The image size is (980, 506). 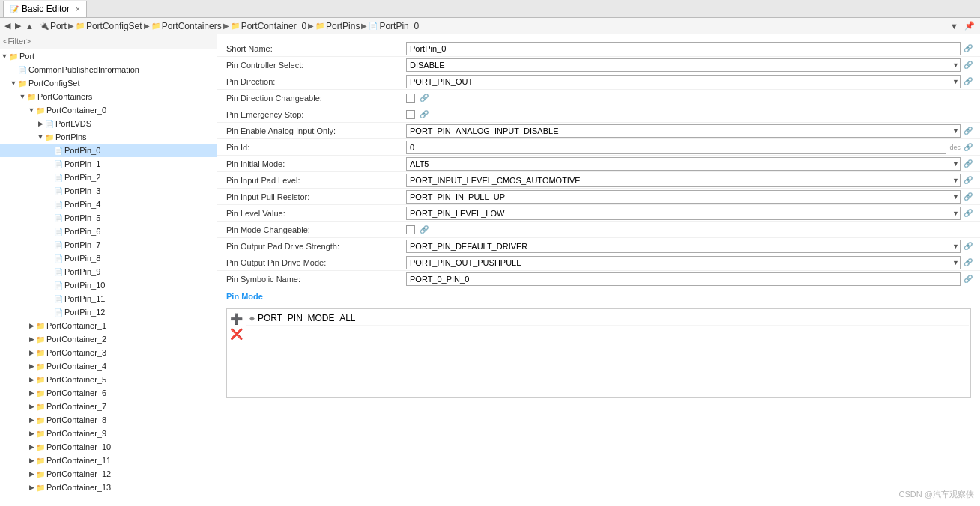 I want to click on nav-back-btn: ◀, so click(x=7, y=25).